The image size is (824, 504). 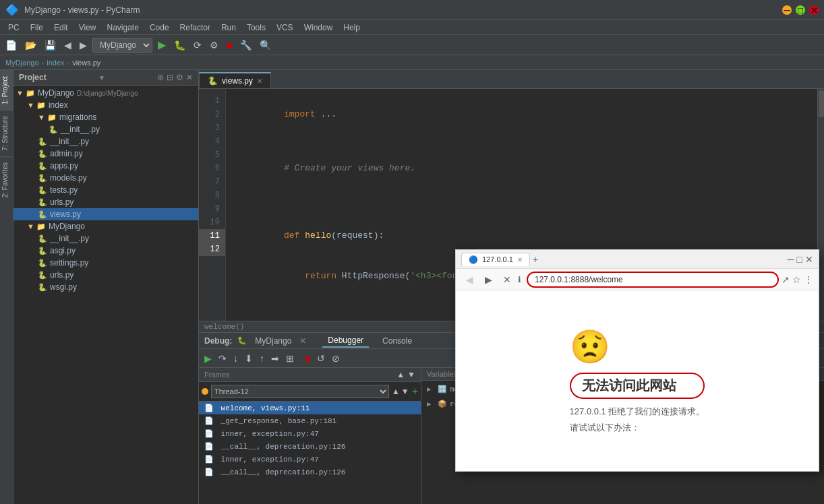 I want to click on tree-index: ▼ 📁 index, so click(x=106, y=105).